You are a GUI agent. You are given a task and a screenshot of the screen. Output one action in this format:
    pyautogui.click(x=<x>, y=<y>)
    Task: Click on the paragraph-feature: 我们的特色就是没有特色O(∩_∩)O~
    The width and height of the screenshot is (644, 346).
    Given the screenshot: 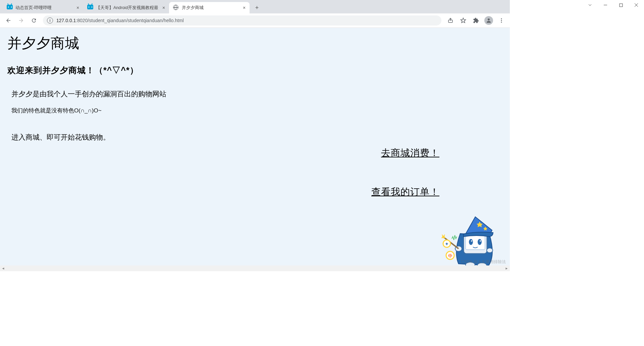 What is the action you would take?
    pyautogui.click(x=257, y=111)
    